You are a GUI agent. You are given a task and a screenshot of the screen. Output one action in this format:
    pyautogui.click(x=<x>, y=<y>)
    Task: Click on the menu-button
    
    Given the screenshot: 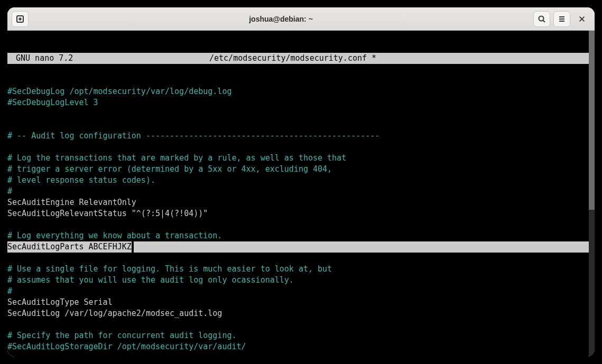 What is the action you would take?
    pyautogui.click(x=562, y=19)
    